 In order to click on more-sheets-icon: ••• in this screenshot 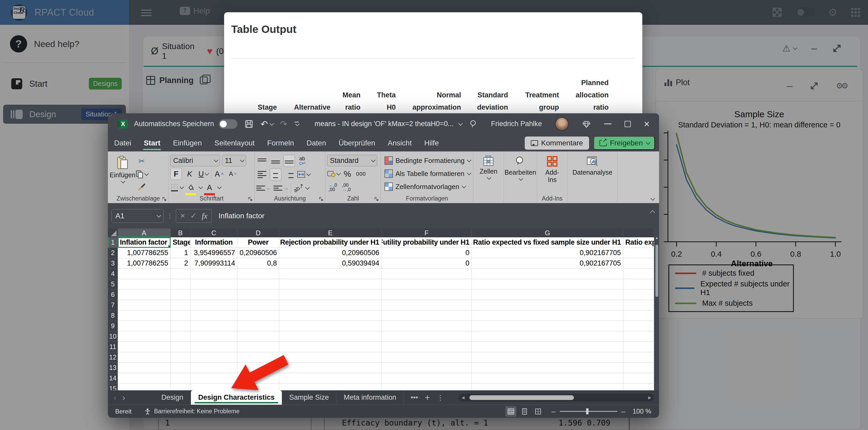, I will do `click(414, 397)`.